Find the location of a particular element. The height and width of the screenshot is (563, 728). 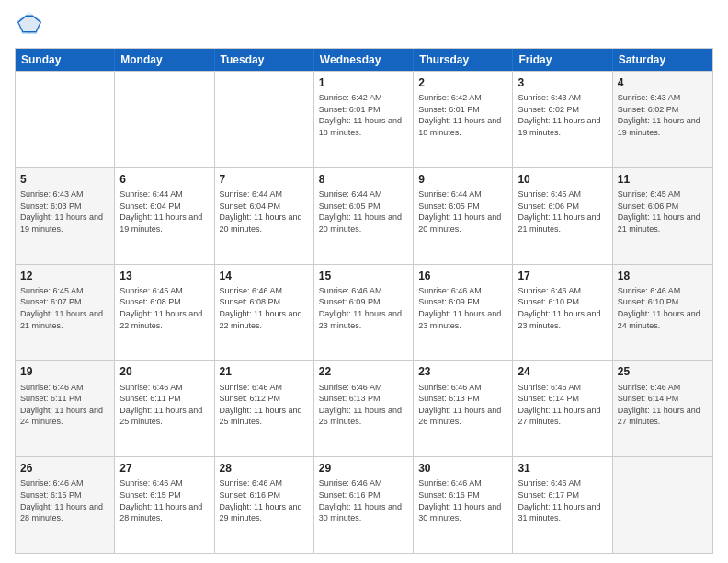

logo is located at coordinates (28, 26).